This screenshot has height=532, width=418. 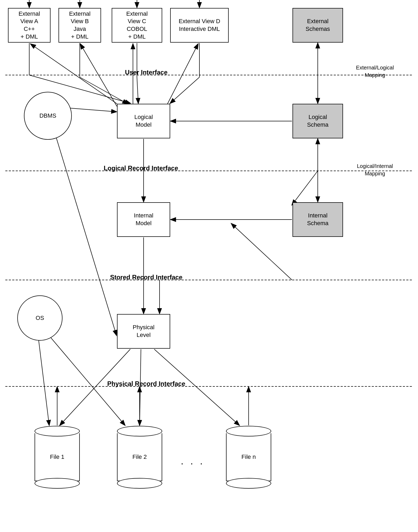 What do you see at coordinates (141, 168) in the screenshot?
I see `logical-record-interface-label: Logical Record Interface` at bounding box center [141, 168].